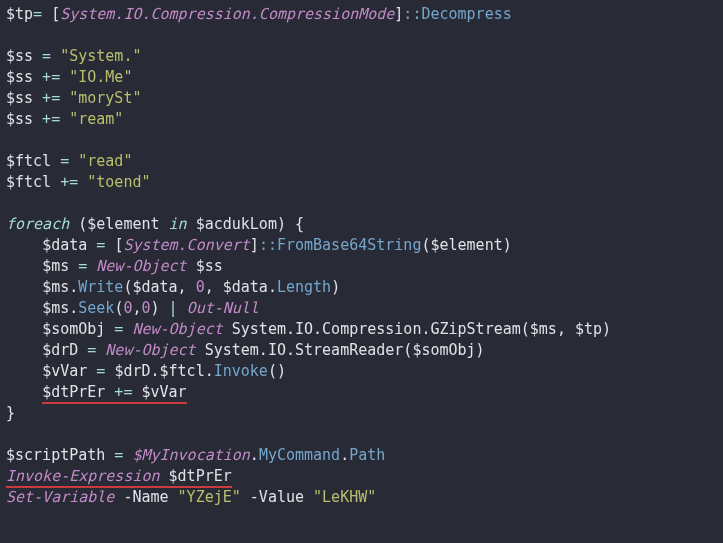 This screenshot has width=723, height=543. I want to click on argument: System.IO.StreamReader($somObj), so click(340, 350).